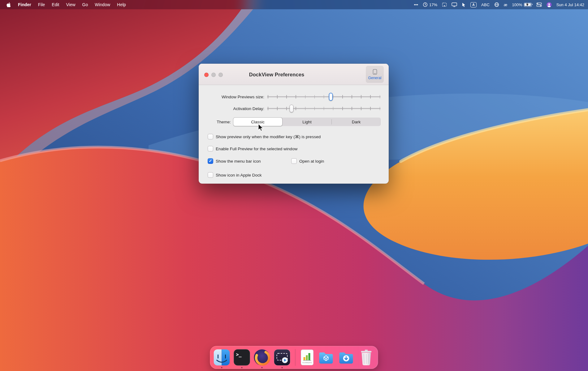 The image size is (588, 371). Describe the element at coordinates (282, 357) in the screenshot. I see `dock-dockview` at that location.